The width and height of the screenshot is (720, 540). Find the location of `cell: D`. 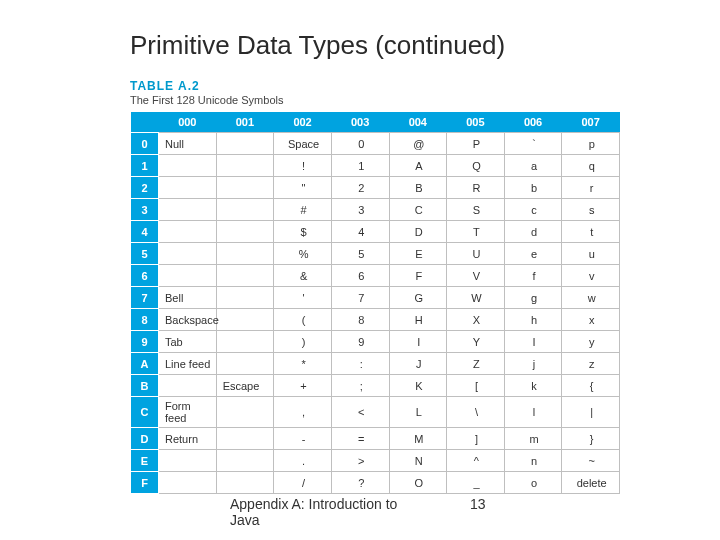

cell: D is located at coordinates (418, 232).